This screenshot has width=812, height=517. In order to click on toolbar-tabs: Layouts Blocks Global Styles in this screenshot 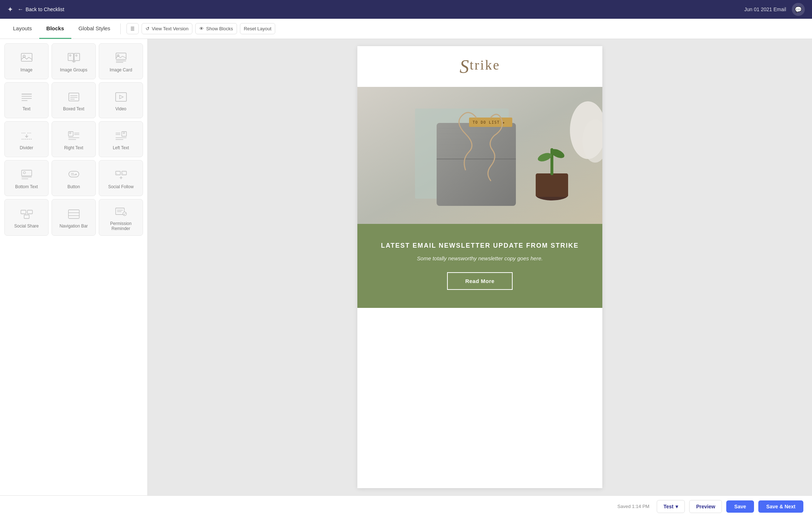, I will do `click(62, 29)`.